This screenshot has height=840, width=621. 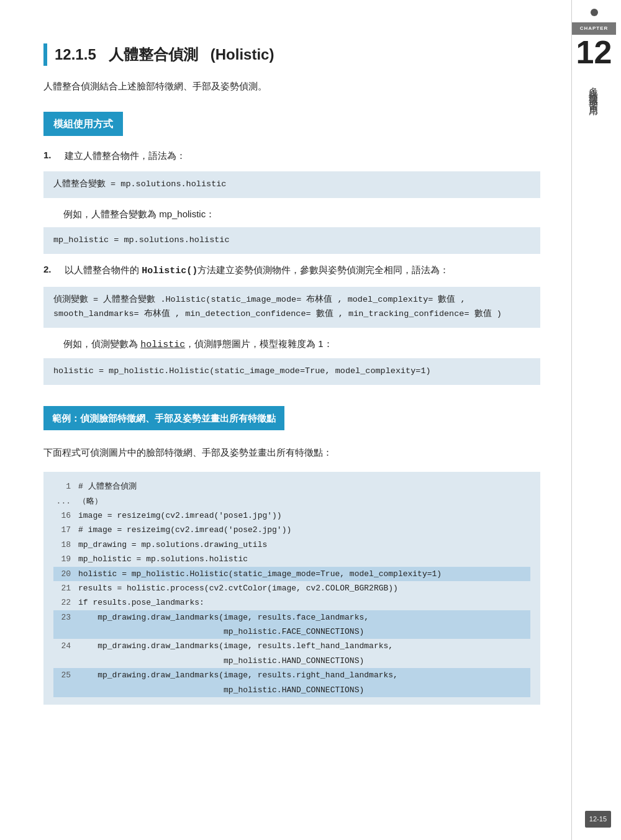 What do you see at coordinates (163, 345) in the screenshot?
I see `holistic-var: holistic` at bounding box center [163, 345].